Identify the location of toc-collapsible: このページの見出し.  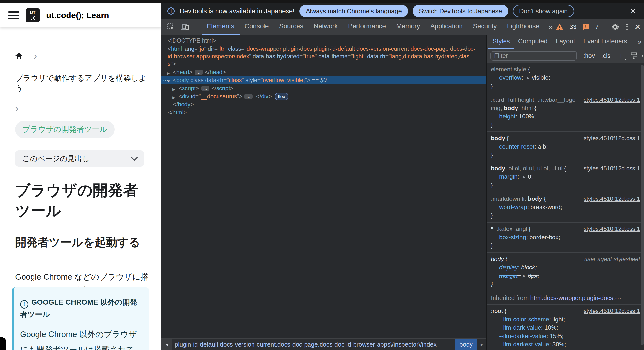
(80, 159).